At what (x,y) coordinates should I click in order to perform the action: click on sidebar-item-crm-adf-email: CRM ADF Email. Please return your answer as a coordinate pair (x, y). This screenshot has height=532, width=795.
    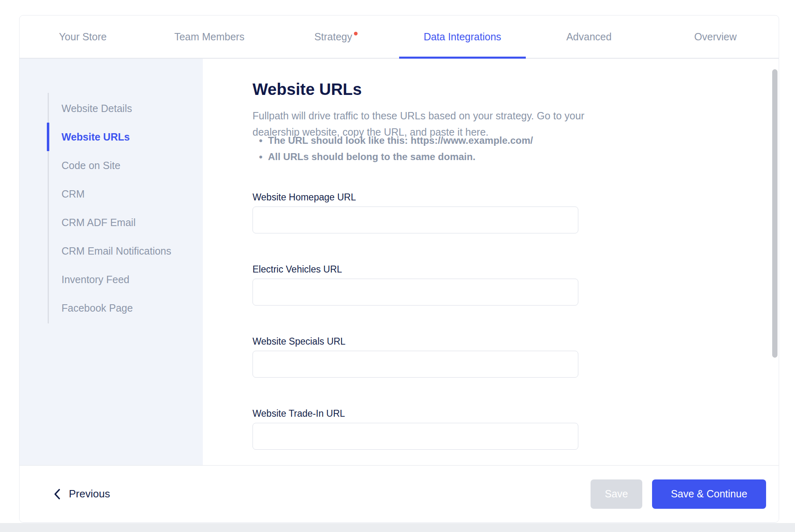
    Looking at the image, I should click on (99, 222).